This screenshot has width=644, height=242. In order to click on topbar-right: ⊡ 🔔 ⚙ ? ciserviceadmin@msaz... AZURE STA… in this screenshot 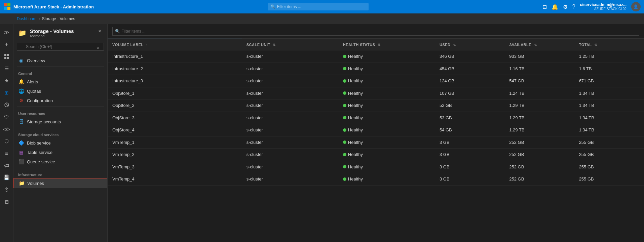, I will do `click(592, 7)`.